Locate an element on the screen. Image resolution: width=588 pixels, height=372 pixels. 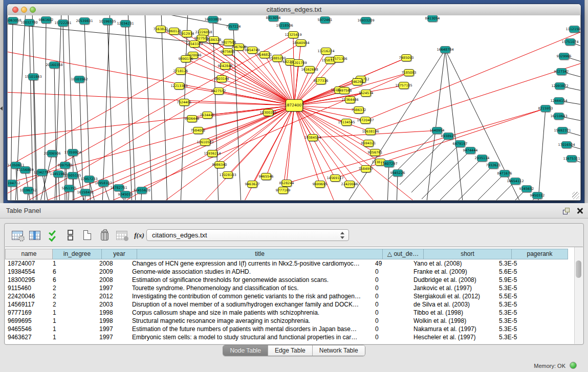
network-node: 18640934 is located at coordinates (301, 43).